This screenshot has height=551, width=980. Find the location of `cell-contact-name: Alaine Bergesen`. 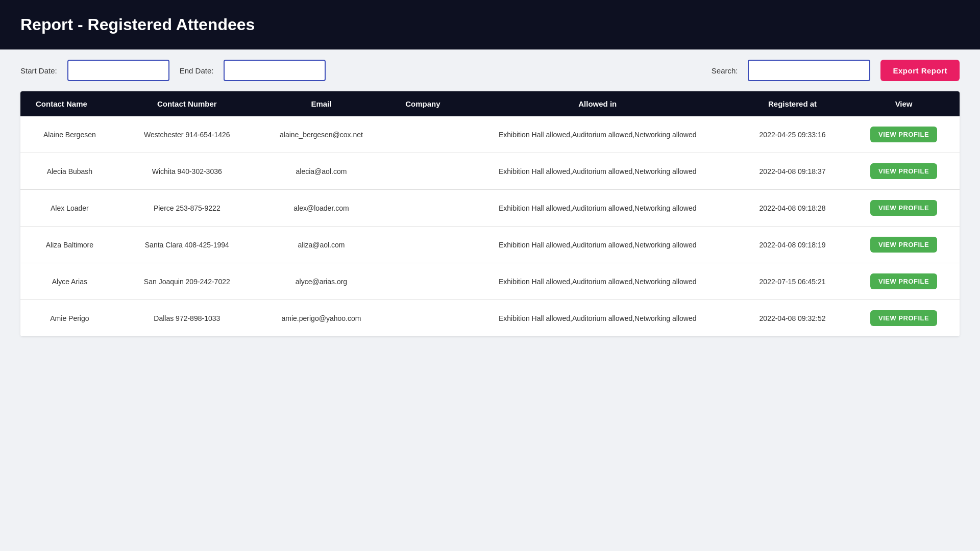

cell-contact-name: Alaine Bergesen is located at coordinates (69, 135).